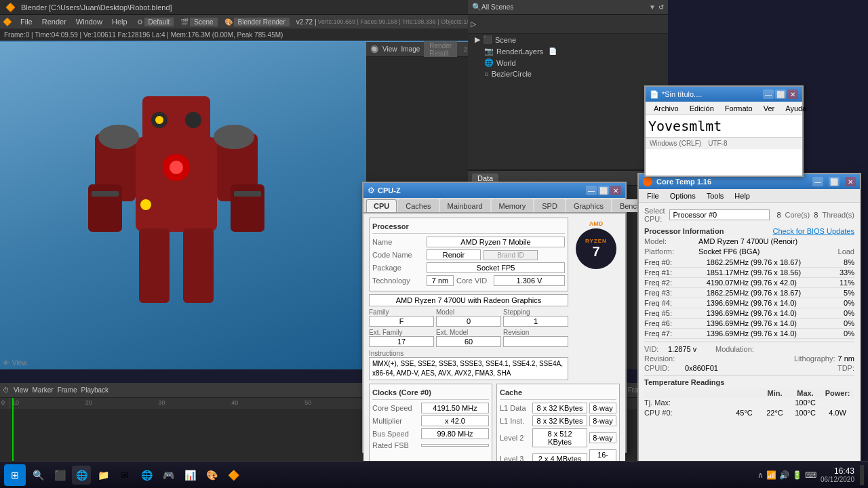 The image size is (868, 488). I want to click on notepad-formato: Formato, so click(739, 108).